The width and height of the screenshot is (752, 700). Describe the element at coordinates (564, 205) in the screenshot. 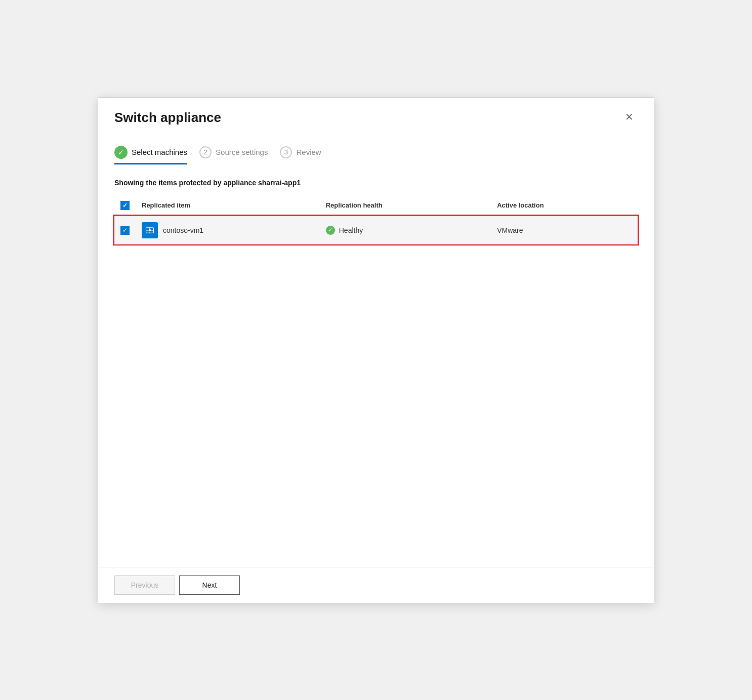

I see `header-active-location: Active location` at that location.